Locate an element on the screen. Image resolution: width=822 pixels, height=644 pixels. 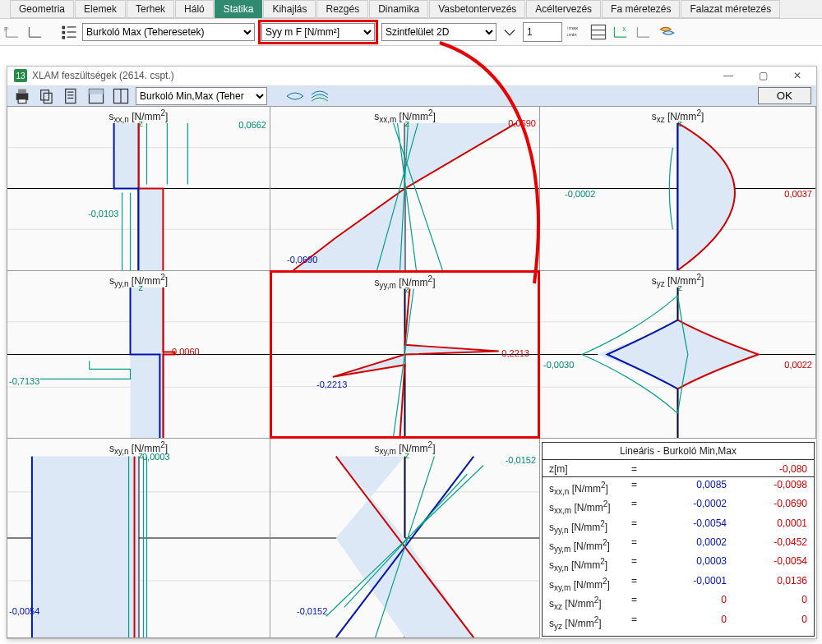
app-green-icon: 13 is located at coordinates (21, 76).